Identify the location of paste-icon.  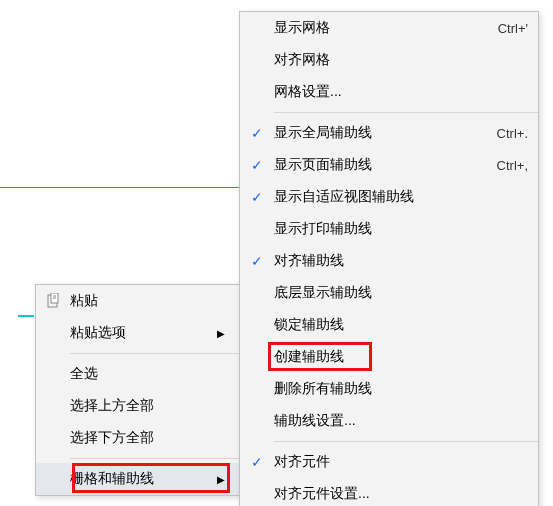
(53, 301).